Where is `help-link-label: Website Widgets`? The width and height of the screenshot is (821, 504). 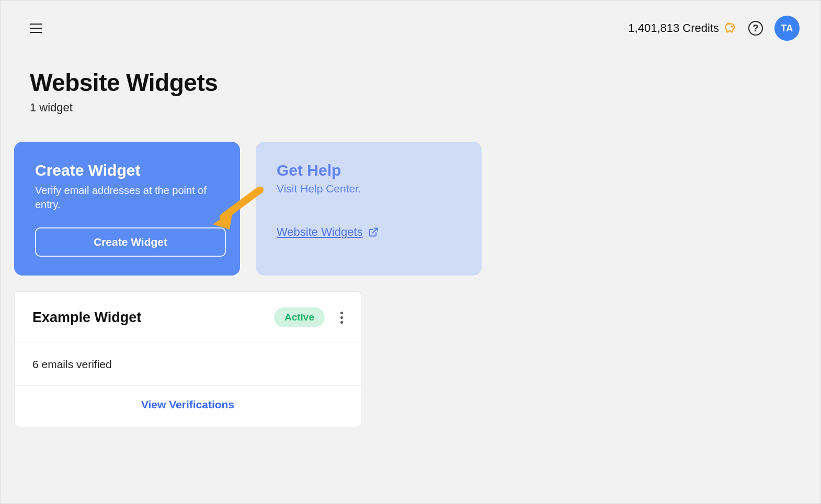 help-link-label: Website Widgets is located at coordinates (320, 232).